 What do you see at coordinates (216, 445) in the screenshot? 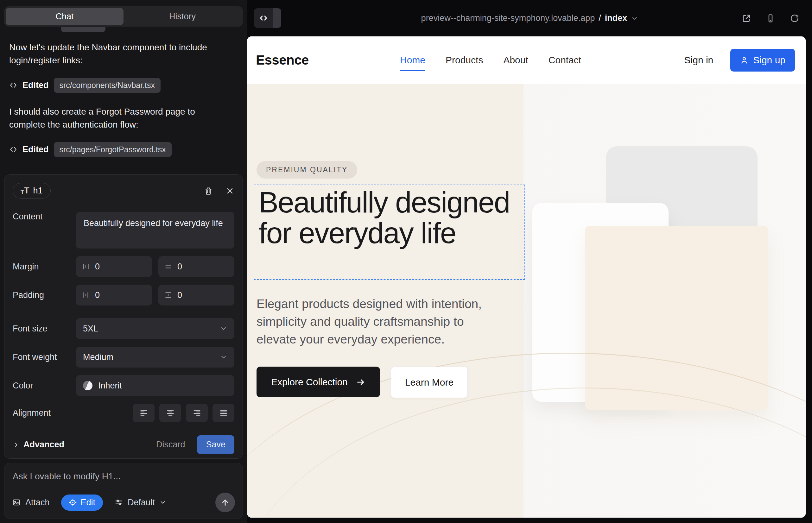
I see `save-button: Save` at bounding box center [216, 445].